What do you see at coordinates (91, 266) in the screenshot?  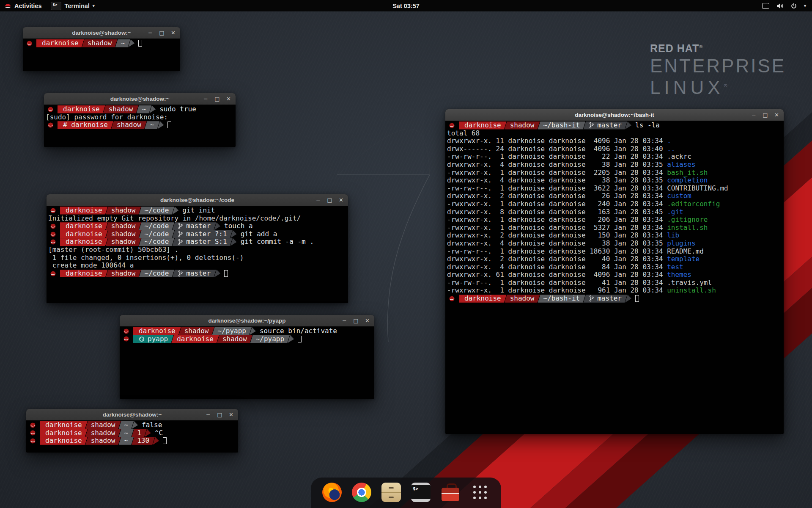 I see `output-text: create mode 100644 a` at bounding box center [91, 266].